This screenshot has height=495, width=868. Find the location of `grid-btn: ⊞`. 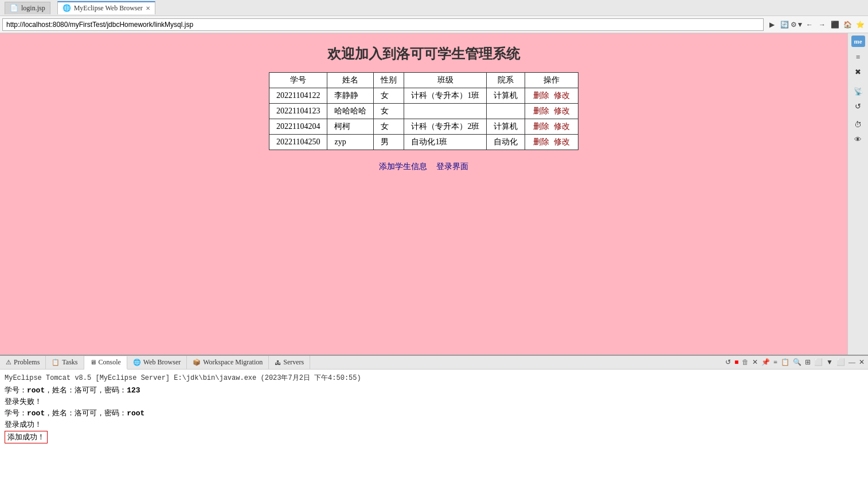

grid-btn: ⊞ is located at coordinates (808, 362).